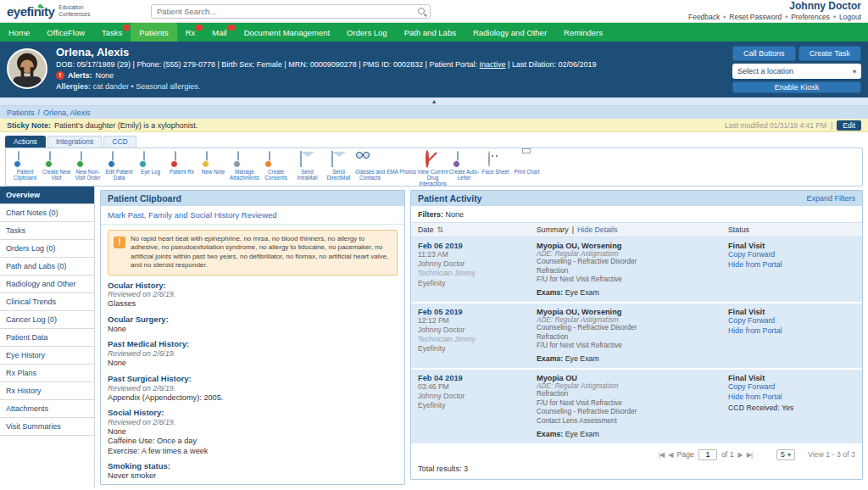  What do you see at coordinates (88, 165) in the screenshot?
I see `toolbar-new-non-visit-order: New Non-Visit Order` at bounding box center [88, 165].